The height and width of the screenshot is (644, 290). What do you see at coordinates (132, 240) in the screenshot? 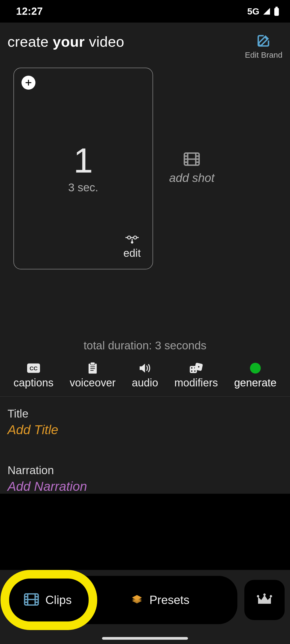
I see `sliders-icon` at bounding box center [132, 240].